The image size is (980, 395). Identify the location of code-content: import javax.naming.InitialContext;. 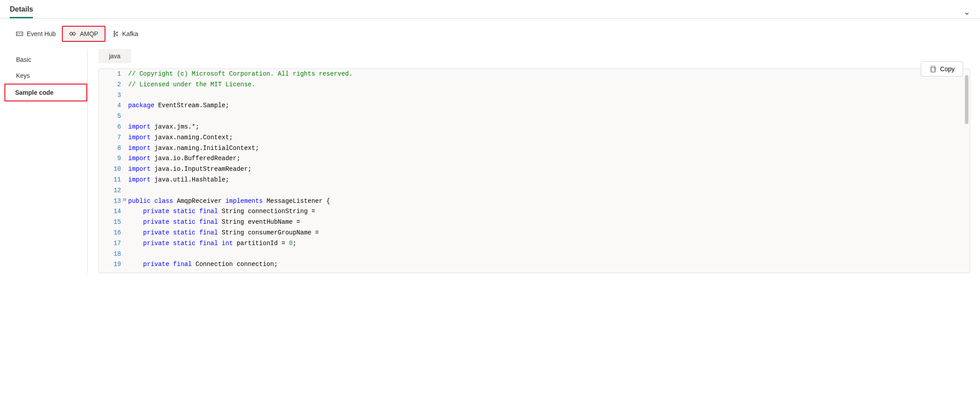
(549, 149).